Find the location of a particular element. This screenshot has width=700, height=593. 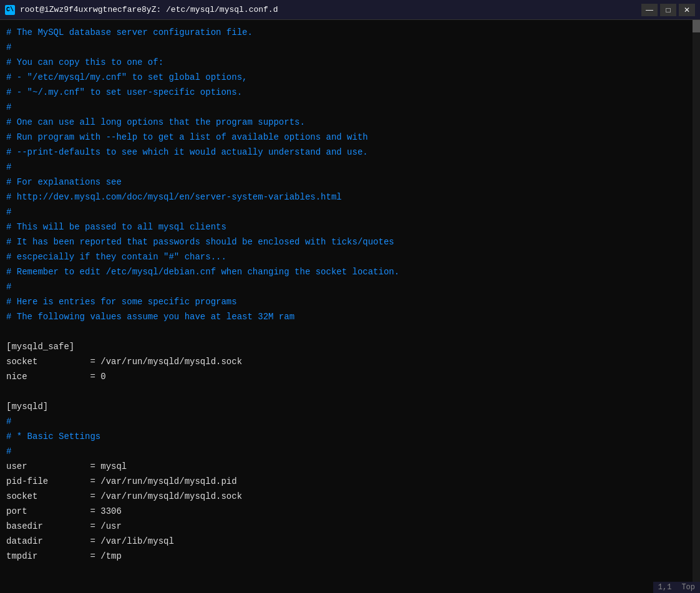

terminal-line: # Remember to edit /etc/mysql/debian.cnf… is located at coordinates (350, 272).